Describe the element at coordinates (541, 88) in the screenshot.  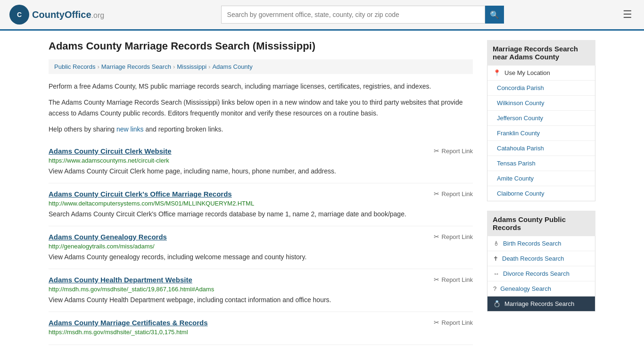
I see `nearby-link: Concordia Parish` at that location.